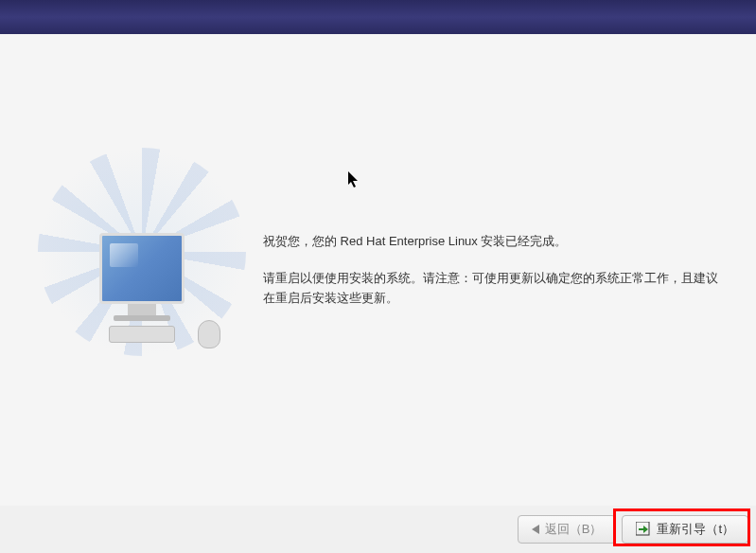 This screenshot has width=756, height=553. What do you see at coordinates (685, 529) in the screenshot?
I see `reboot-button: 重新引导（t）` at bounding box center [685, 529].